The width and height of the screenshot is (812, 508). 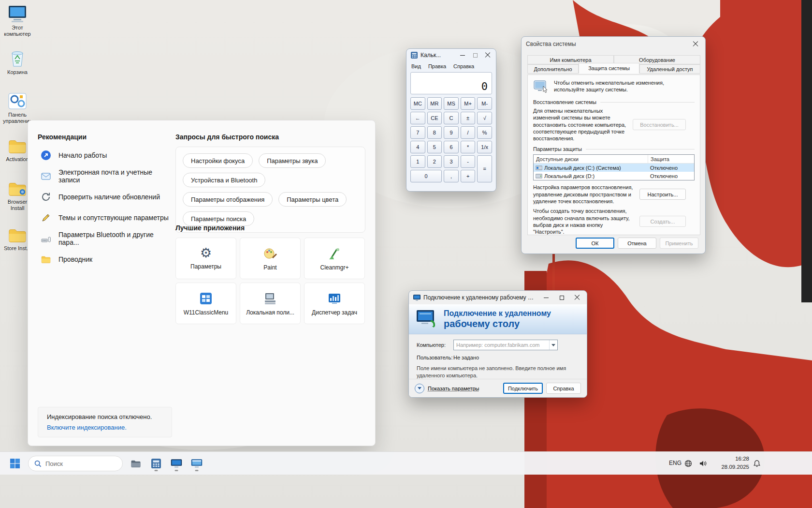 I want to click on calc-btn-equals: =, so click(x=484, y=169).